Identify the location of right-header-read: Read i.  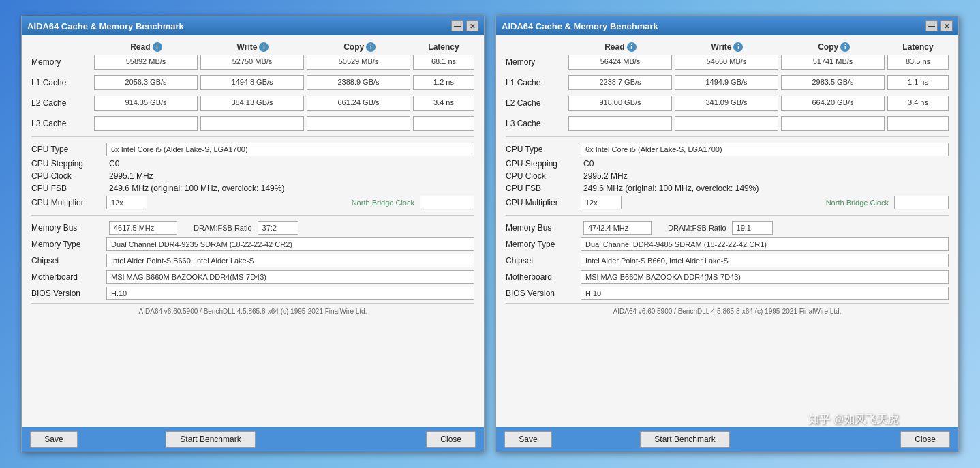
(620, 47).